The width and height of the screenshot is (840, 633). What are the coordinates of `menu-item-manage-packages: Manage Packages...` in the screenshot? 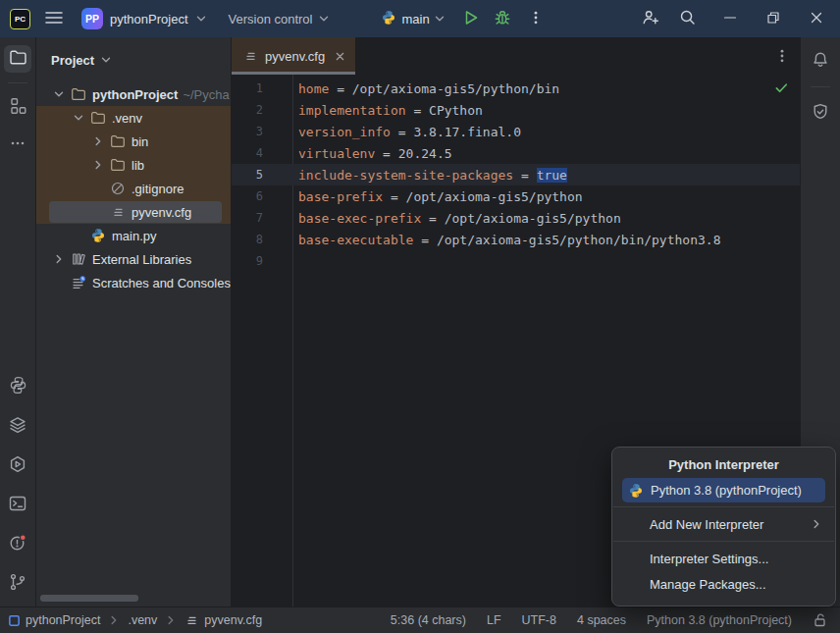 It's located at (724, 584).